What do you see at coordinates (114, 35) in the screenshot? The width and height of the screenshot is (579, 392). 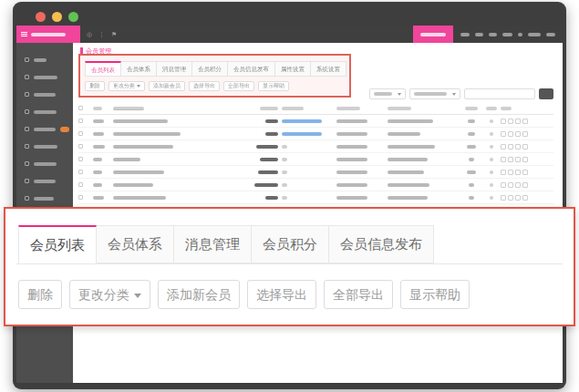 I see `flag-icon: ⚑` at bounding box center [114, 35].